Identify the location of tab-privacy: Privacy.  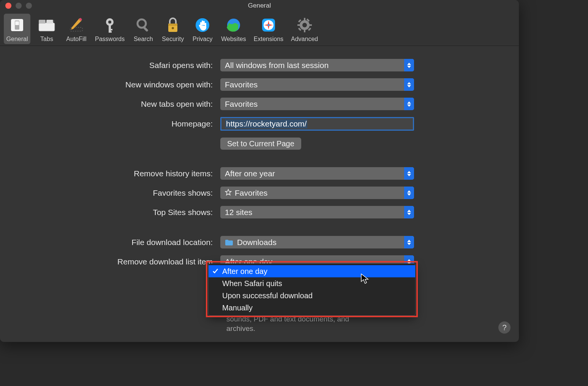
(202, 29).